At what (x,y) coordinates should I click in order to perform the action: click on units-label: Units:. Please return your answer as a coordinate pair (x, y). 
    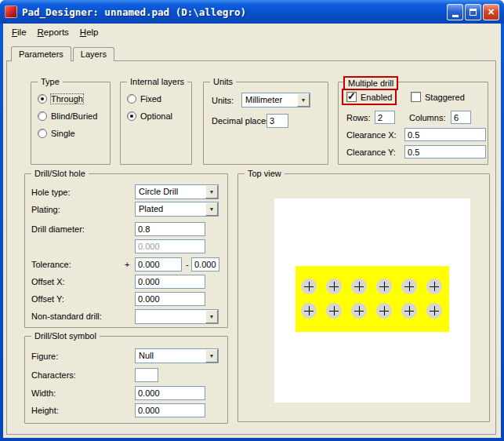
    Looking at the image, I should click on (223, 100).